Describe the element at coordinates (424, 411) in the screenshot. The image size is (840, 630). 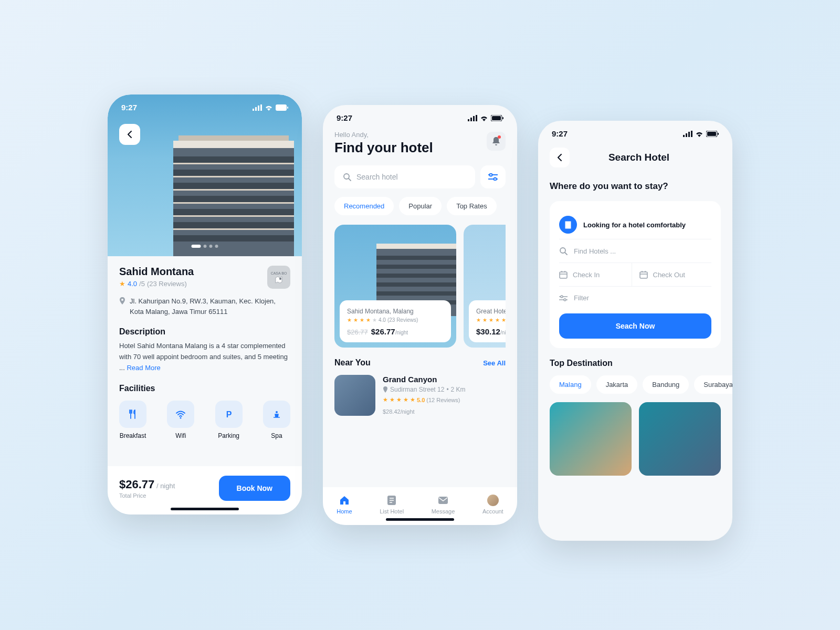
I see `near-price: $28.42/night` at that location.